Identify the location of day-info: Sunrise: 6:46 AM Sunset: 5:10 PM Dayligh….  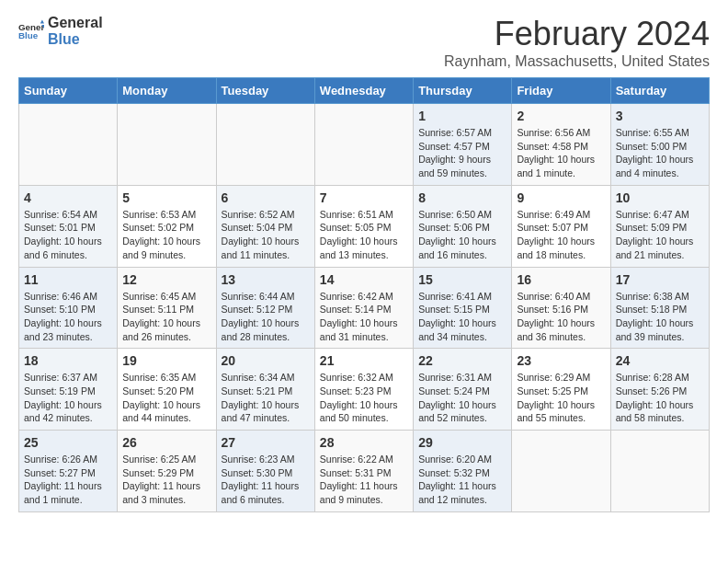
(68, 316).